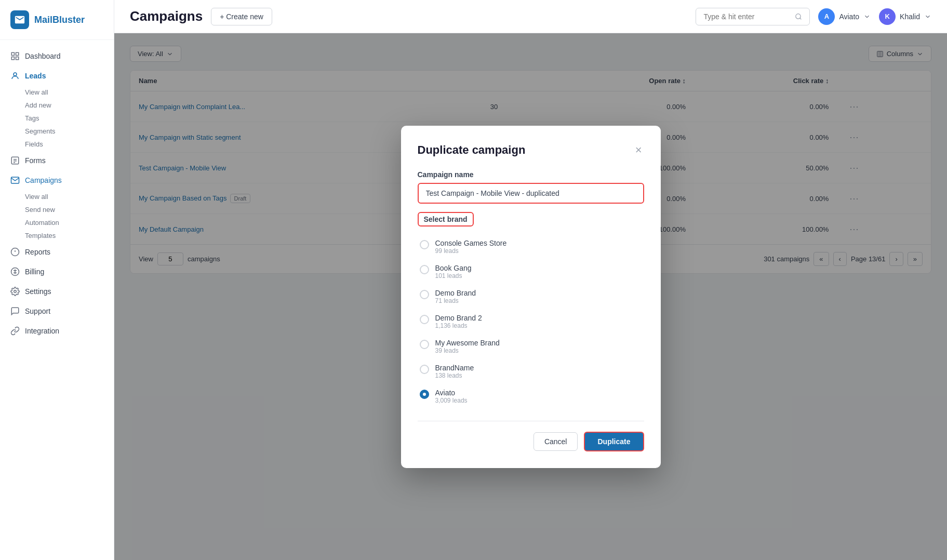 Image resolution: width=947 pixels, height=560 pixels. What do you see at coordinates (459, 318) in the screenshot?
I see `brand-name-demo-brand-2: Demo Brand 2` at bounding box center [459, 318].